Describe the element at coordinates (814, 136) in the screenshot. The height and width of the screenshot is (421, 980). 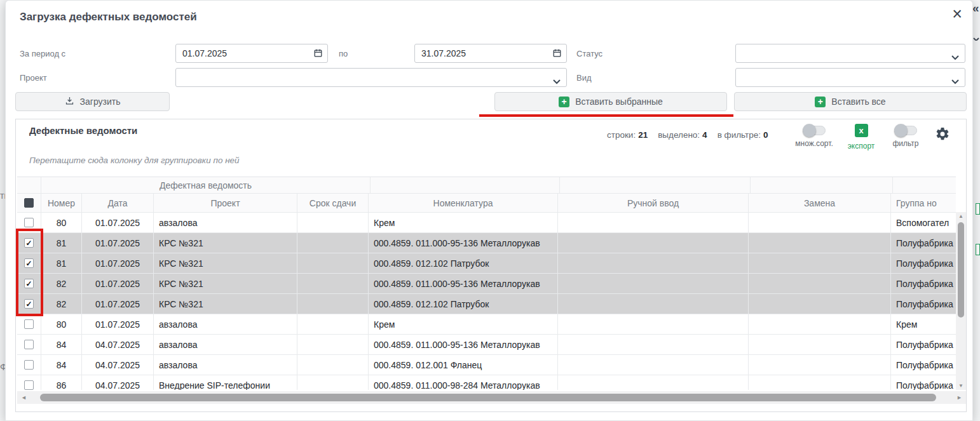
I see `multisort-control: множ.сорт.` at that location.